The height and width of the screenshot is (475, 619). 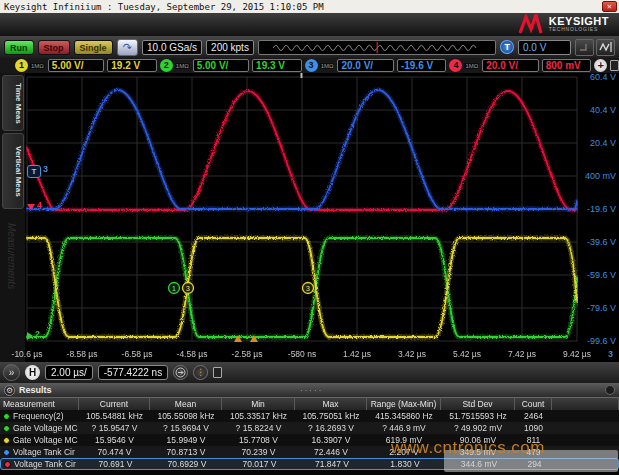 I want to click on gate-marker-1: 1, so click(x=174, y=288).